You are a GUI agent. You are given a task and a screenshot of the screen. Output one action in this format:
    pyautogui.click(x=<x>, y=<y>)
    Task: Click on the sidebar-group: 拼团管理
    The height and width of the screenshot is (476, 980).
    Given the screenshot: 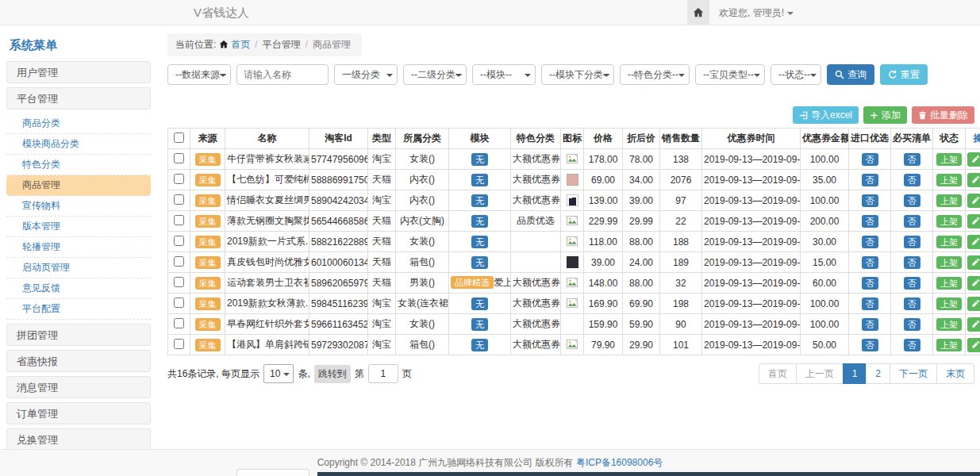 What is the action you would take?
    pyautogui.click(x=79, y=335)
    